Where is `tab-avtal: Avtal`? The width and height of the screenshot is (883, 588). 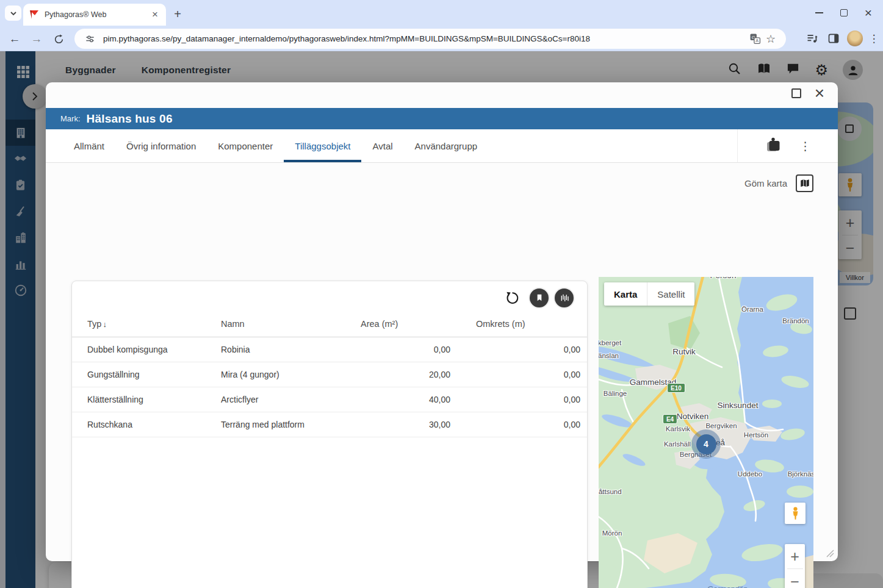 tab-avtal: Avtal is located at coordinates (382, 146).